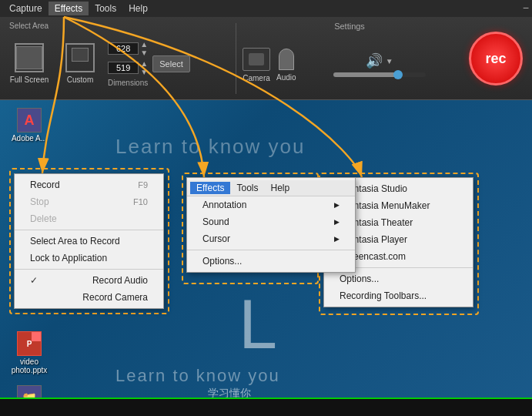 Image resolution: width=532 pixels, height=416 pixels. Describe the element at coordinates (105, 8) in the screenshot. I see `menu-tools: Tools` at that location.